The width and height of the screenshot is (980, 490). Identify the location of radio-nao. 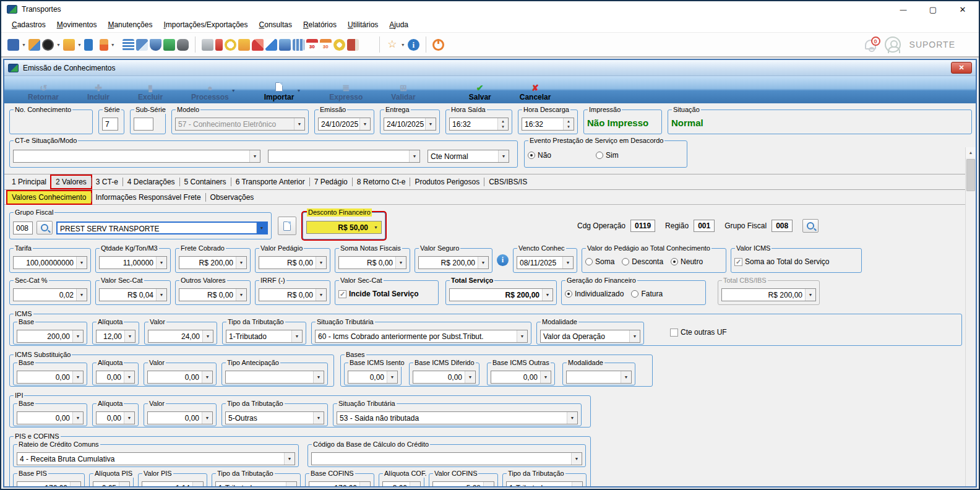
(531, 155).